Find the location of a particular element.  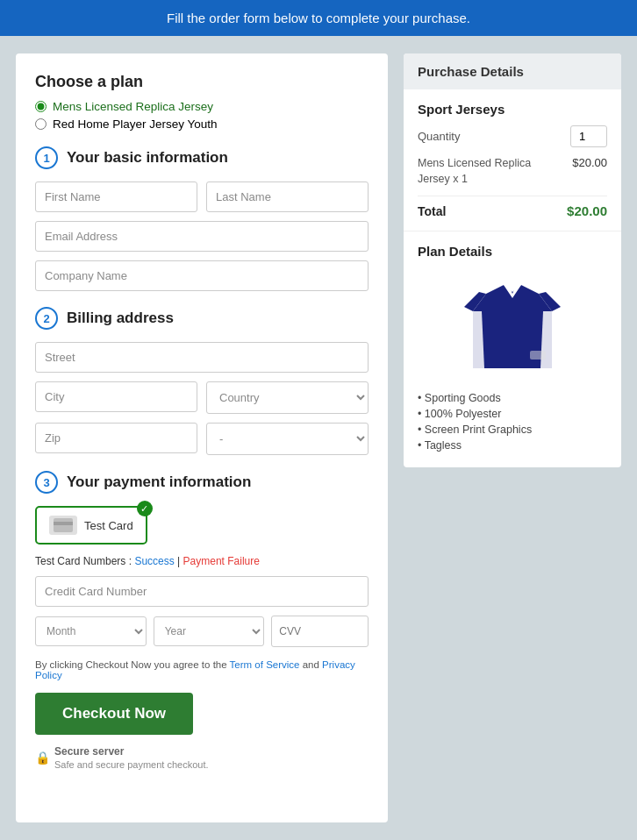

email-row is located at coordinates (202, 237).